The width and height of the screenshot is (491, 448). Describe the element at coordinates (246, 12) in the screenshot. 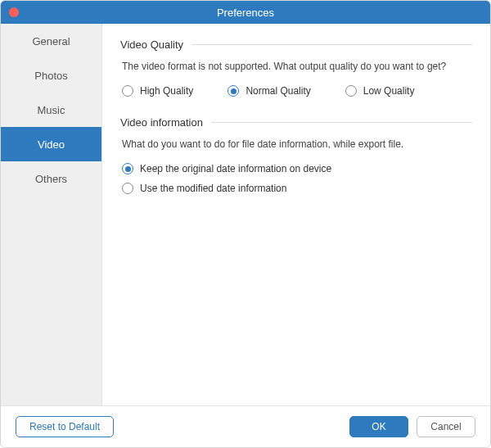

I see `titlebar: Preferences` at that location.